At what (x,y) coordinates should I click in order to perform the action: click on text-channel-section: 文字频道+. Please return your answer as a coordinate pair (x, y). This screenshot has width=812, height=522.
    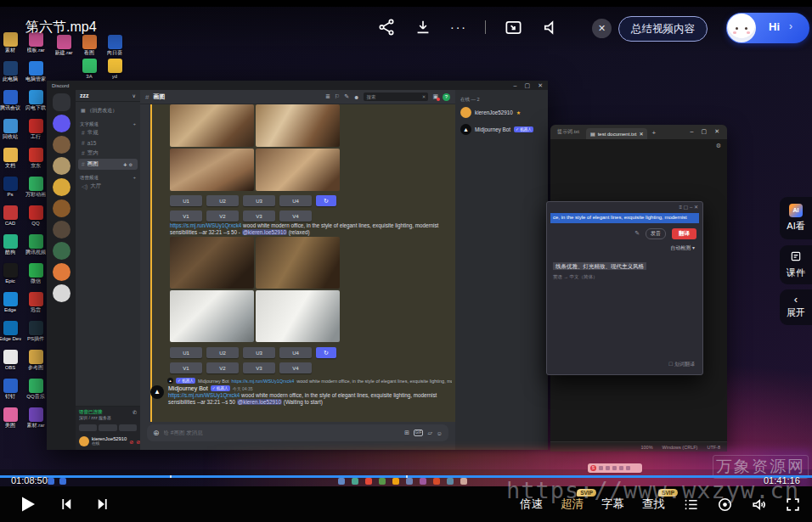
    Looking at the image, I should click on (108, 124).